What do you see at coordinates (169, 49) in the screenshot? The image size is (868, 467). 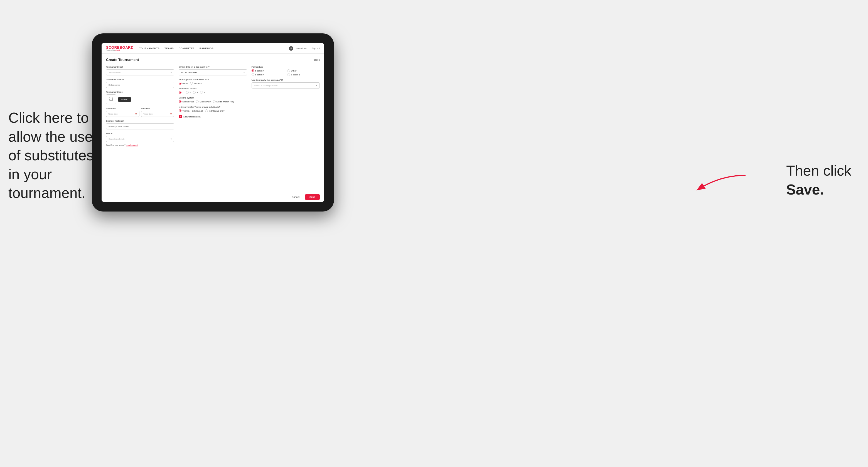 I see `nav-item-teams: TEAMS` at bounding box center [169, 49].